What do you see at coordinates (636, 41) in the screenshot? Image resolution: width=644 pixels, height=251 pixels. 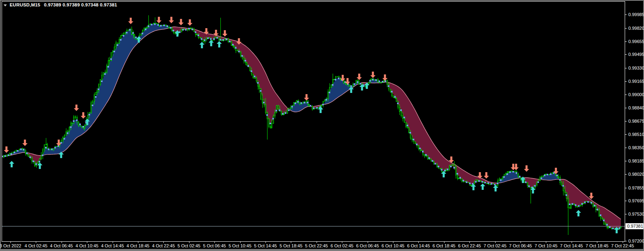 I see `price-tick-label: 0.99655` at bounding box center [636, 41].